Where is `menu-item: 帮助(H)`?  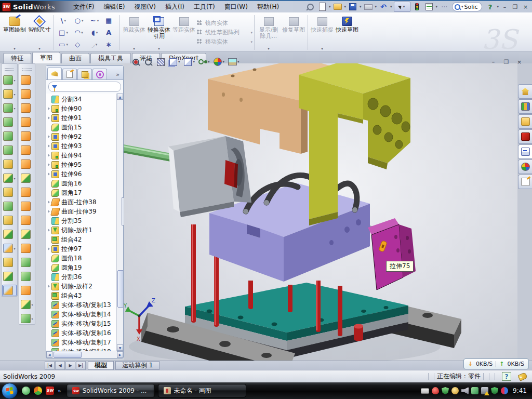
menu-item: 帮助(H) is located at coordinates (268, 7).